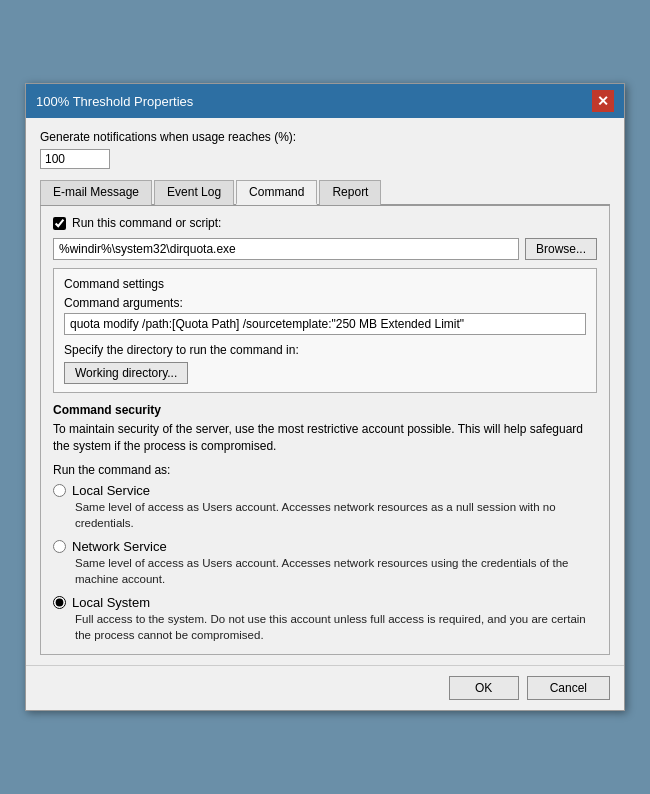 Image resolution: width=650 pixels, height=794 pixels. What do you see at coordinates (350, 192) in the screenshot?
I see `tab-report: Report` at bounding box center [350, 192].